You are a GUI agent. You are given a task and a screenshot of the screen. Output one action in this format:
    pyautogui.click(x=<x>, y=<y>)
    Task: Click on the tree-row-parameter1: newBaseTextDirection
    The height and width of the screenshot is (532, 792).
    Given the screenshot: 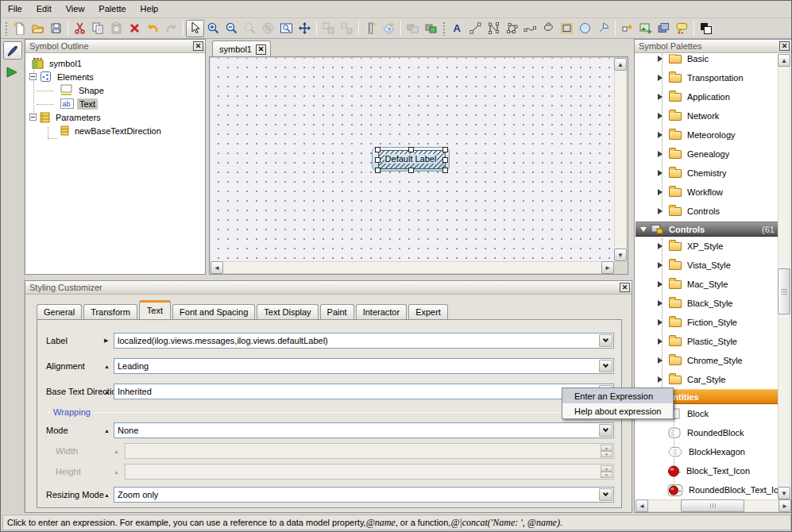 What is the action you would take?
    pyautogui.click(x=110, y=130)
    